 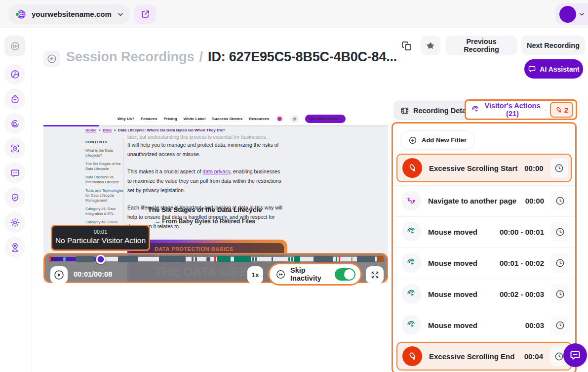 I want to click on scroll-alert-icon, so click(x=559, y=110).